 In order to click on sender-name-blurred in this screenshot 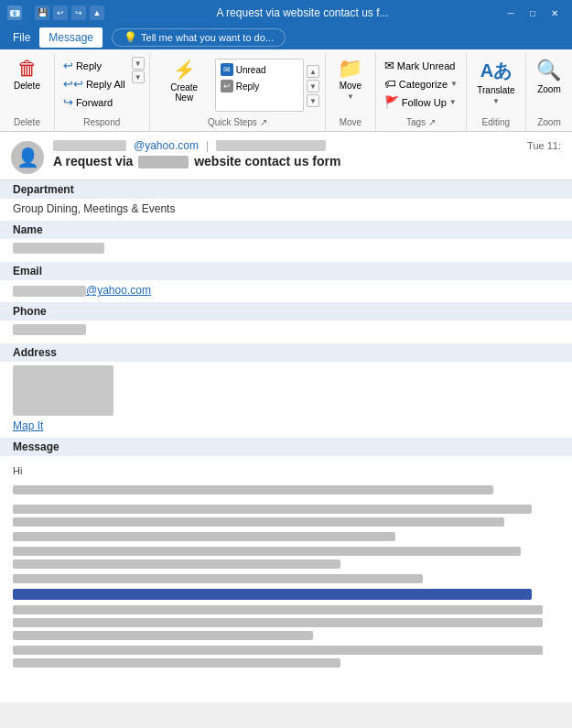, I will do `click(90, 146)`.